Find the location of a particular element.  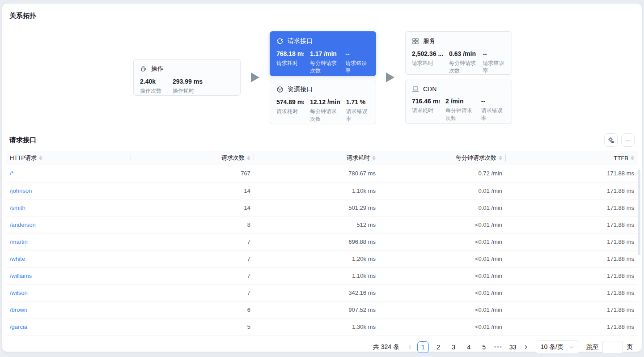

http-request-link: /smith is located at coordinates (18, 208).